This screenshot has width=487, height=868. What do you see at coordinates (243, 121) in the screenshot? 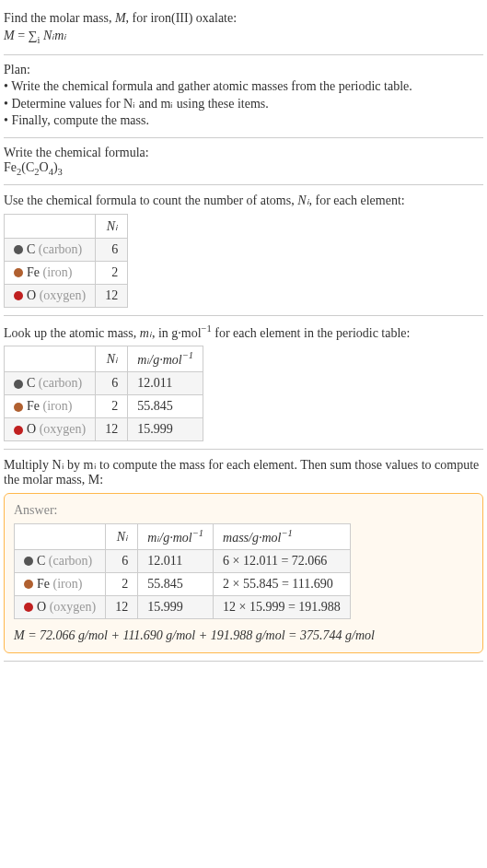
I see `plan-item-3: • Finally, compute the mass.` at bounding box center [243, 121].